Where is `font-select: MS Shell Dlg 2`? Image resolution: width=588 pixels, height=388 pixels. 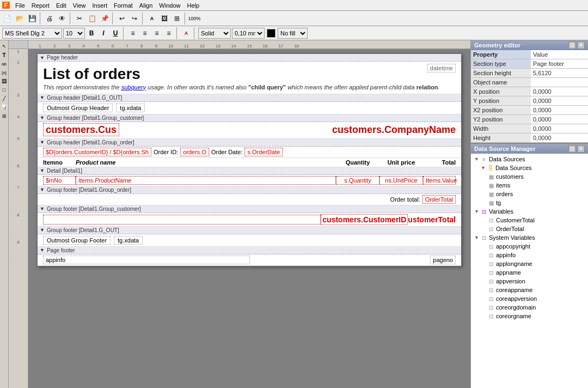
font-select: MS Shell Dlg 2 is located at coordinates (32, 33).